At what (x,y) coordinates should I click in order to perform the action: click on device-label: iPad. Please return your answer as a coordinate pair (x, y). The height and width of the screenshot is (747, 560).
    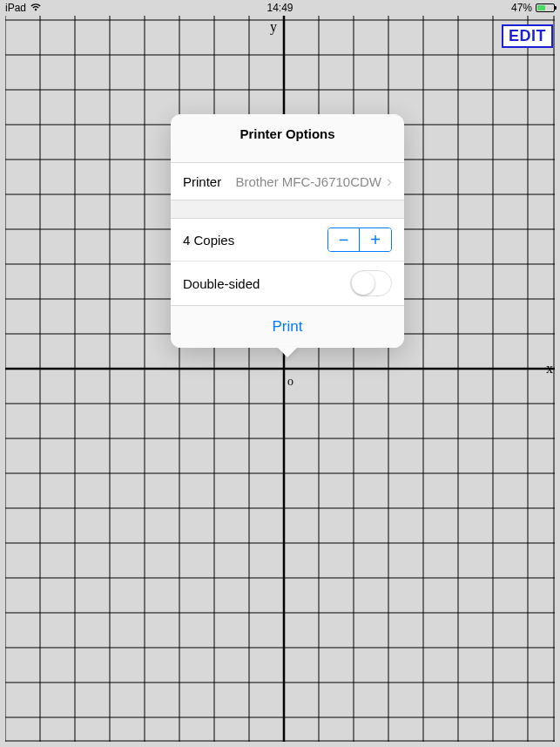
    Looking at the image, I should click on (16, 8).